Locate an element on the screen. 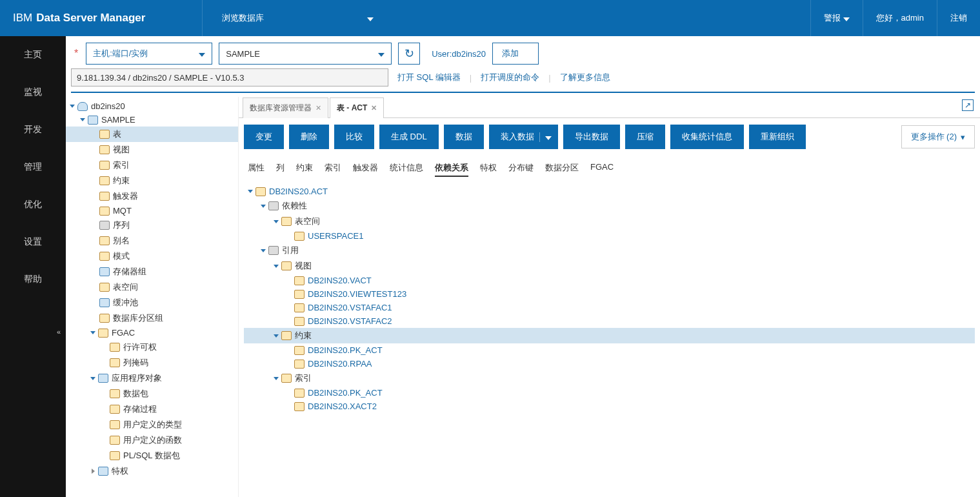  dep-constraint-group: 约束 is located at coordinates (609, 336).